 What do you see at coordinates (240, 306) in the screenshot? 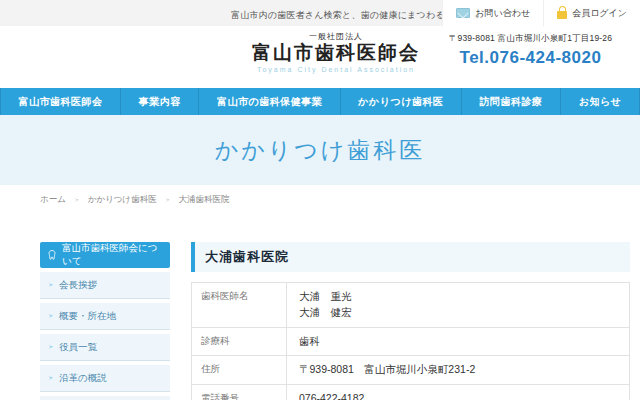
I see `row-label: 歯科医師名` at bounding box center [240, 306].